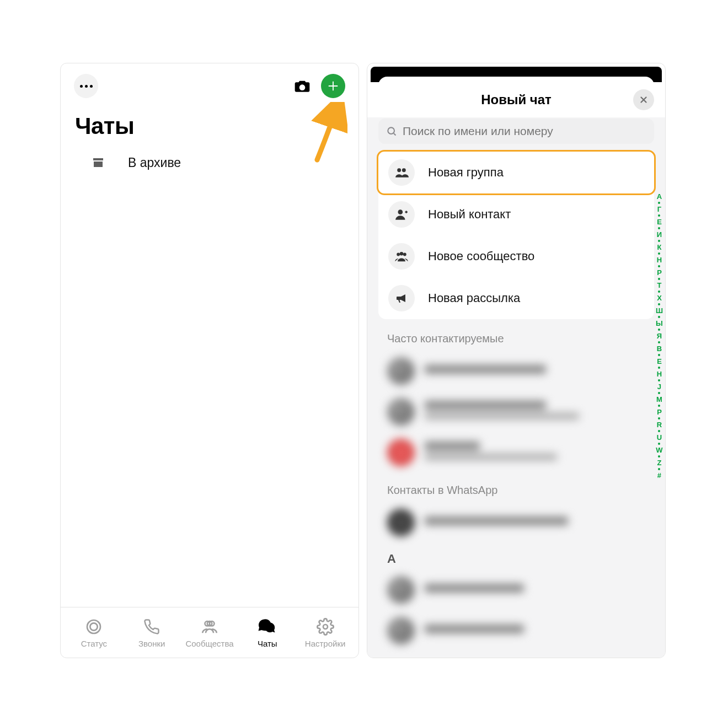 This screenshot has width=728, height=721. Describe the element at coordinates (516, 298) in the screenshot. I see `action-new-broadcast: Новая рассылка` at that location.